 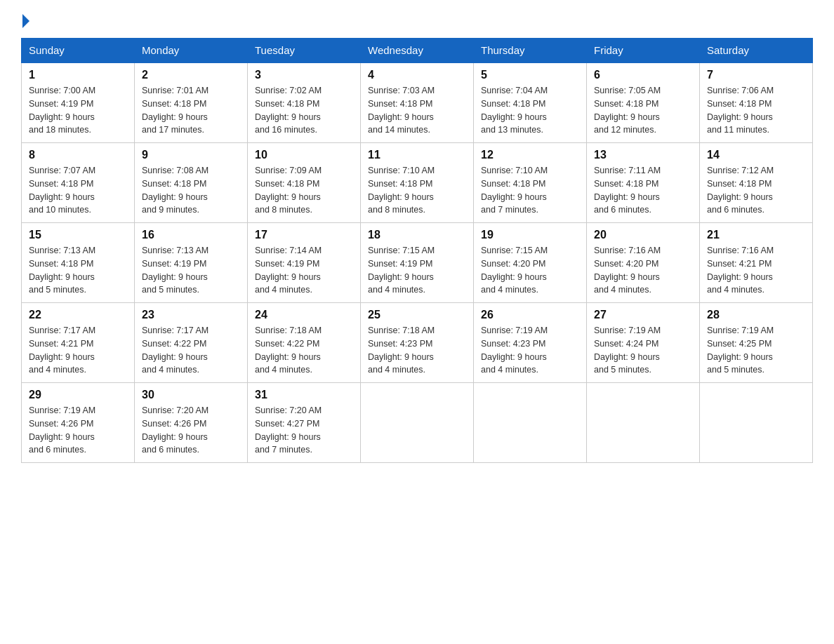 I want to click on day-number: 23, so click(x=191, y=315).